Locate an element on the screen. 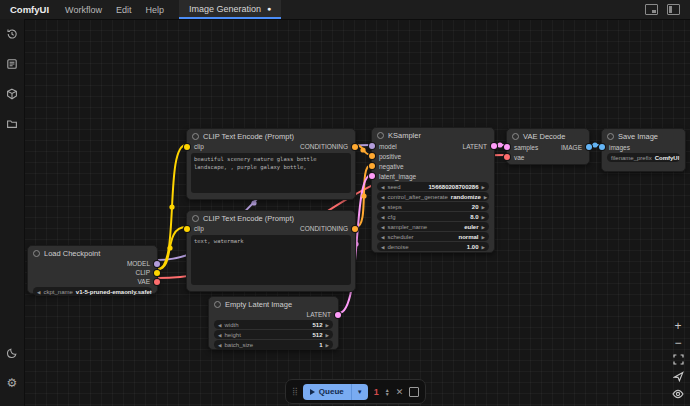 The width and height of the screenshot is (690, 406). node-title: Load Checkpoint is located at coordinates (72, 254).